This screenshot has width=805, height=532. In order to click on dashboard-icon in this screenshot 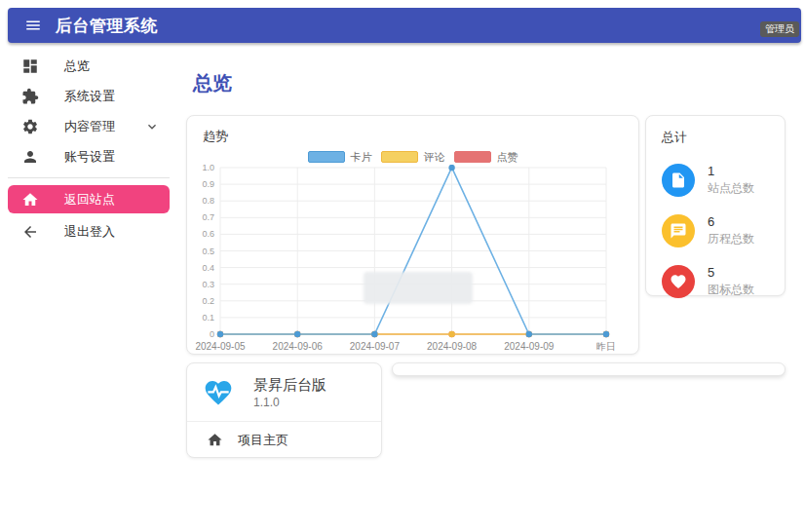, I will do `click(30, 66)`.